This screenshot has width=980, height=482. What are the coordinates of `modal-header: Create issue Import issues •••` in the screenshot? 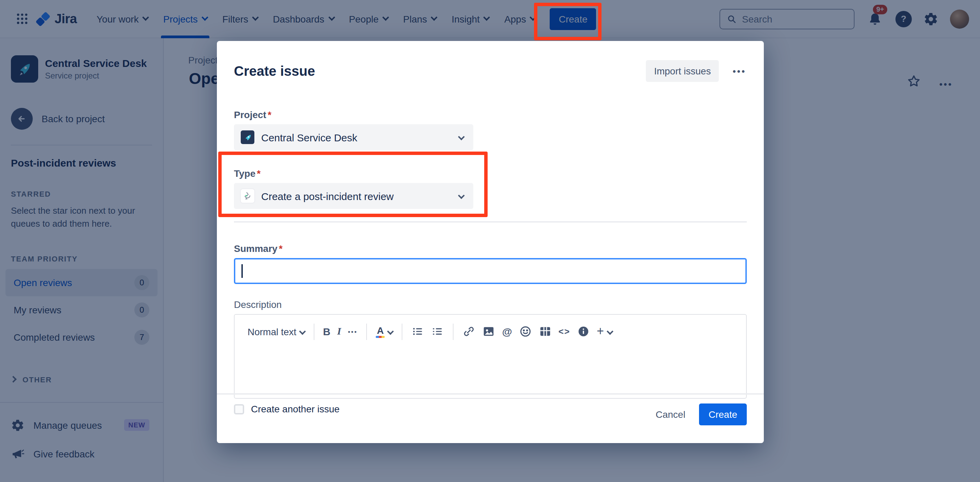 It's located at (490, 62).